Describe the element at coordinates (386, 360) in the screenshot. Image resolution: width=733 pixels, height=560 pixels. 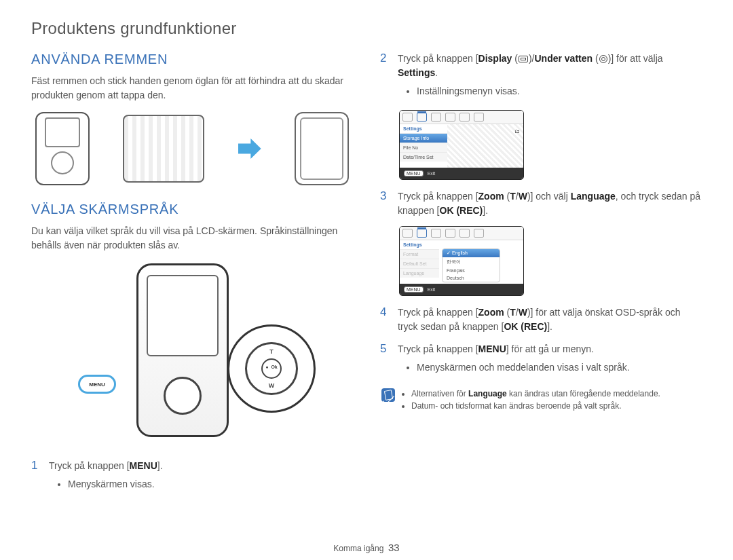
I see `step-5-number: 5` at that location.